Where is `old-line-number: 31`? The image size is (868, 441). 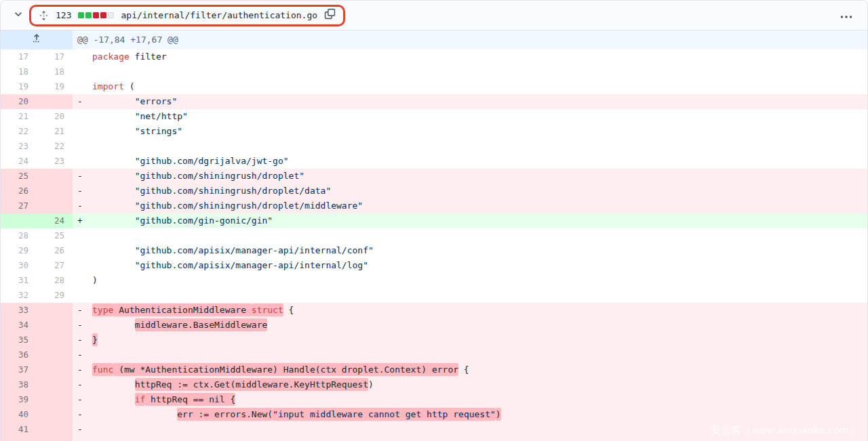 old-line-number: 31 is located at coordinates (19, 280).